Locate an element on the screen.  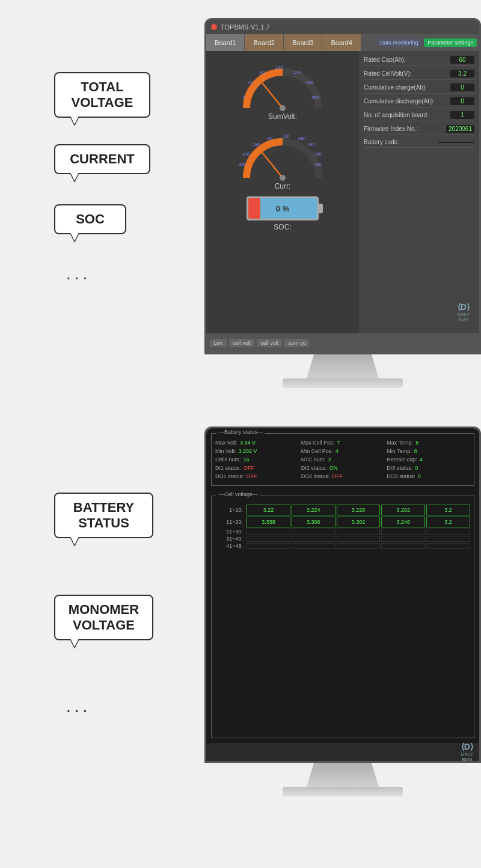
param-rated-cell: Rated CellVolt(V): 3.2 is located at coordinates (419, 74).